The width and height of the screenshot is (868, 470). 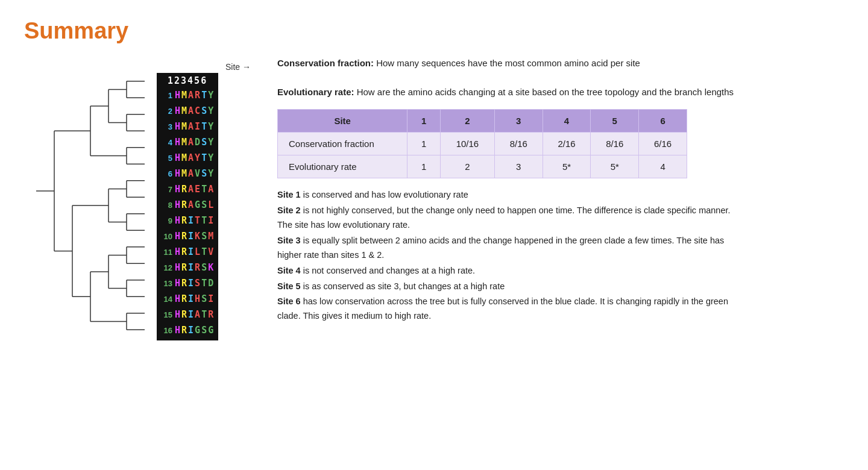 I want to click on conservation-def: Conservation fraction: How many sequence…, so click(x=506, y=63).